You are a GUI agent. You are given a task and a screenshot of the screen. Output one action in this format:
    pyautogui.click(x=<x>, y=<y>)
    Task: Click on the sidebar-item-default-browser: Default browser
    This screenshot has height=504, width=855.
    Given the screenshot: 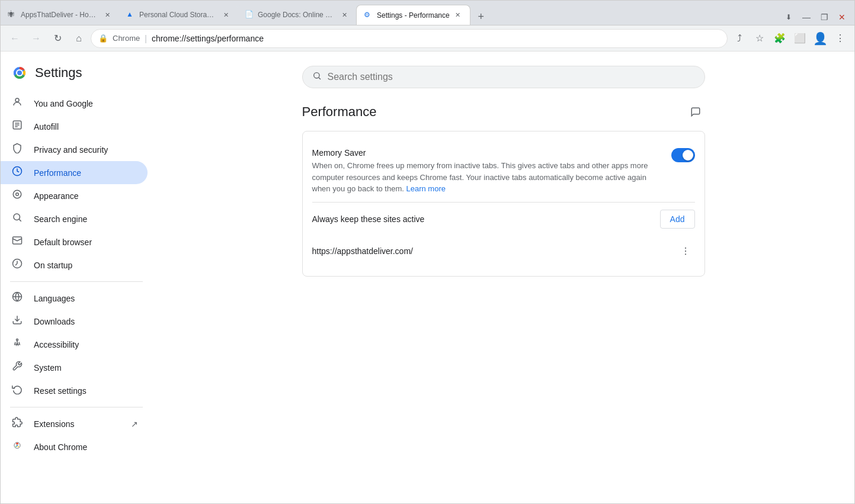 What is the action you would take?
    pyautogui.click(x=74, y=242)
    